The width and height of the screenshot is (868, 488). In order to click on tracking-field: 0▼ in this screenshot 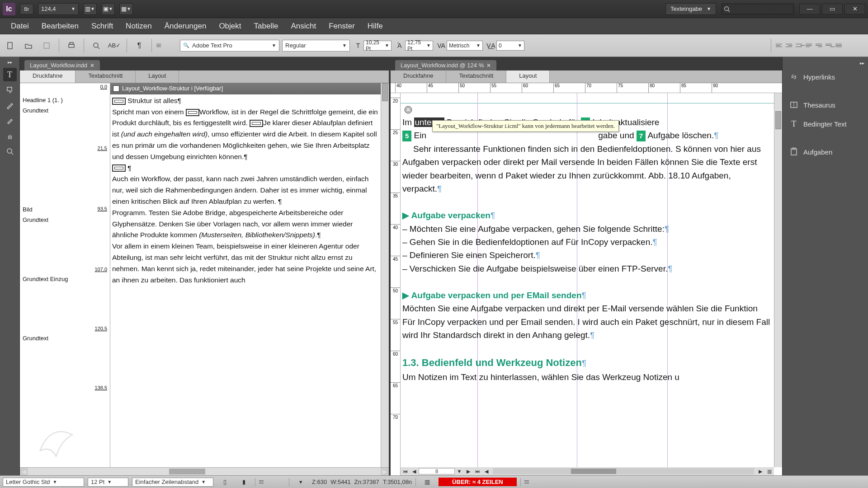, I will do `click(510, 46)`.